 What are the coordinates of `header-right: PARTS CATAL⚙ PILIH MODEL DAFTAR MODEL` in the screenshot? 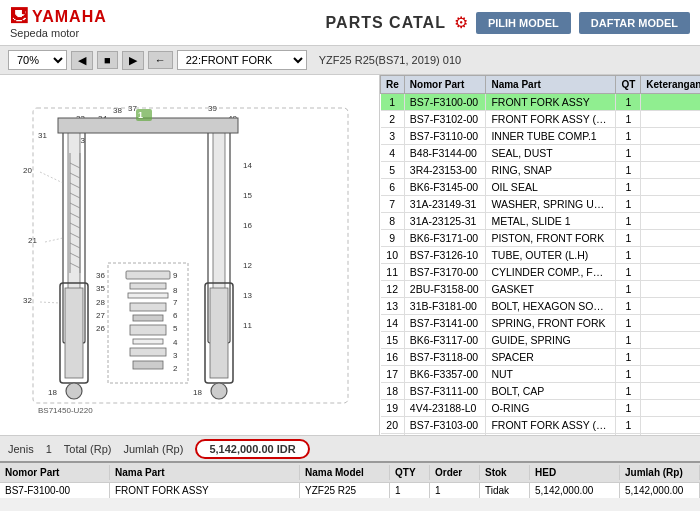 It's located at (508, 23).